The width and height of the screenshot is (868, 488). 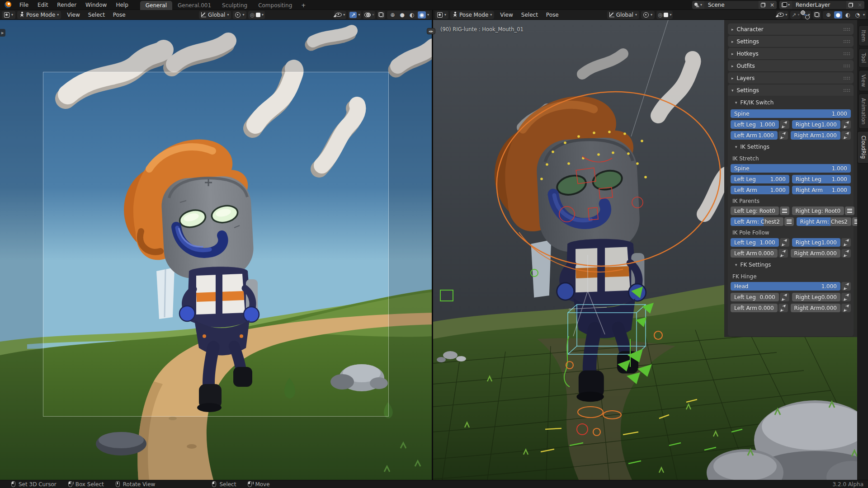 I want to click on slider-spine: Spine1.000, so click(x=791, y=114).